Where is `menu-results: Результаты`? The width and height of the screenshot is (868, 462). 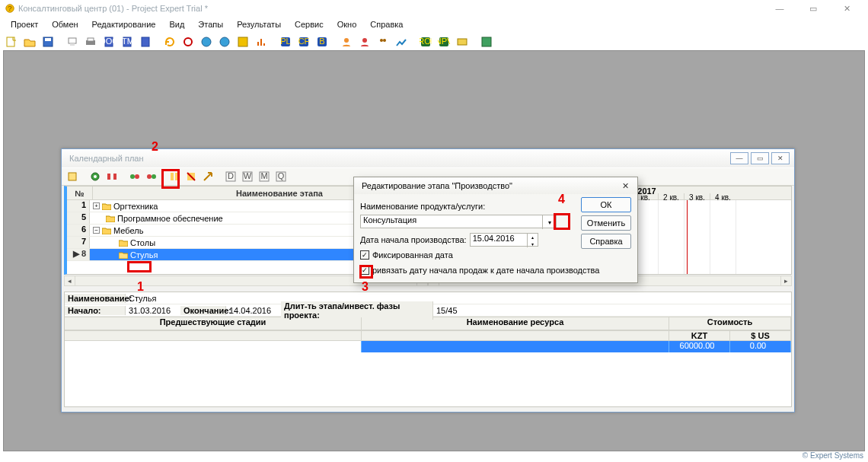 menu-results: Результаты is located at coordinates (259, 24).